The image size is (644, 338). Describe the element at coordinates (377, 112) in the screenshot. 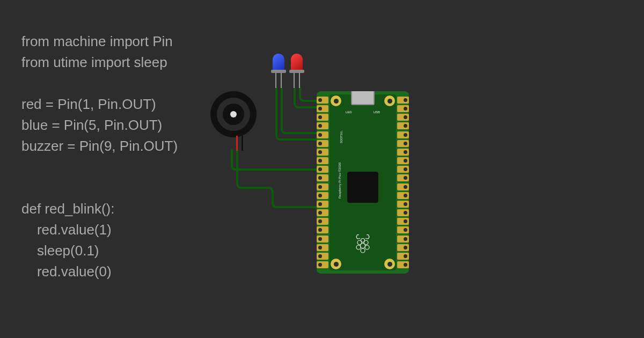

I see `board-label-usb: USB` at that location.